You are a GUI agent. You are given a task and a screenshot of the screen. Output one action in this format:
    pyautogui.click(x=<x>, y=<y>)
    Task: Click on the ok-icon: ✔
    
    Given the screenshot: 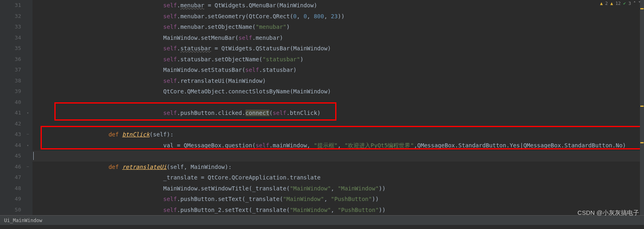 What is the action you would take?
    pyautogui.click(x=625, y=3)
    